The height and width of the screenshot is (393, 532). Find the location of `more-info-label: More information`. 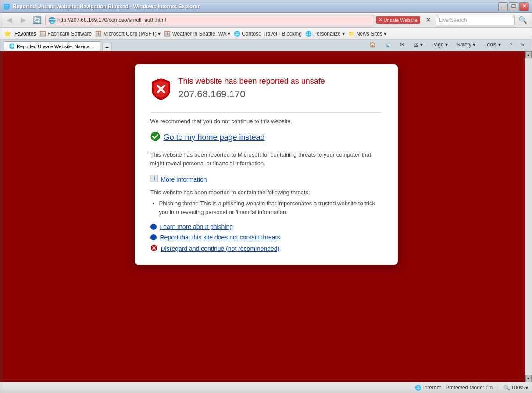

more-info-label: More information is located at coordinates (184, 179).